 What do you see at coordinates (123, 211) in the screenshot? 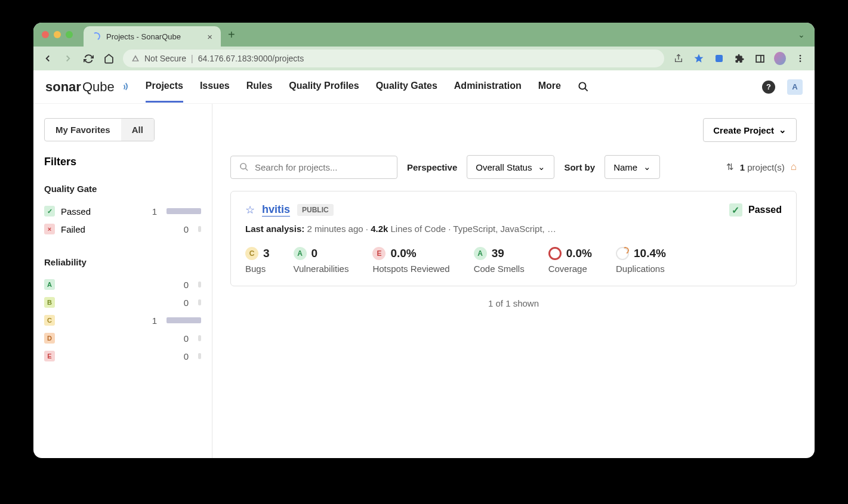
I see `filter-passed: ✓ Passed 1` at bounding box center [123, 211].